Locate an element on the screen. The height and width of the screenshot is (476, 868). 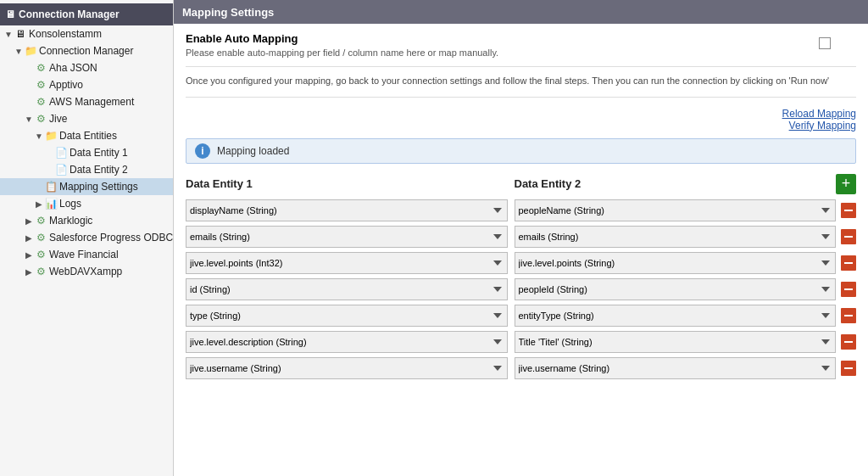
icon-data-entities: 📁 is located at coordinates (51, 136).